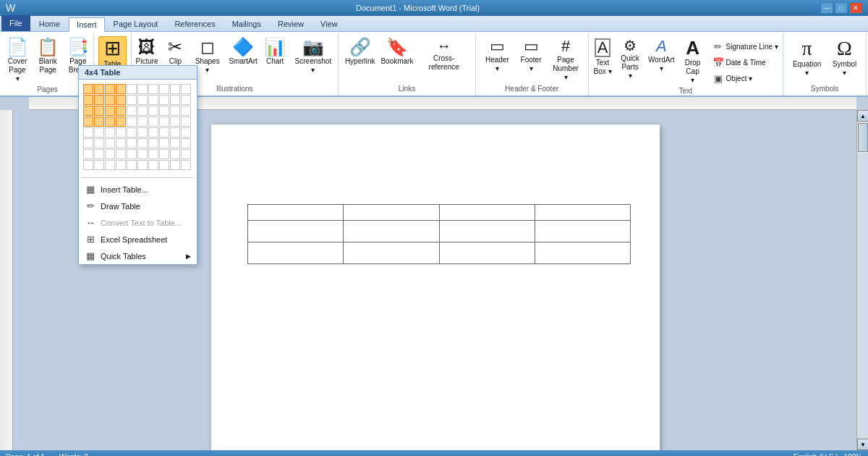  I want to click on insert-table-menu-item: ▦ Insert Table..., so click(137, 190).